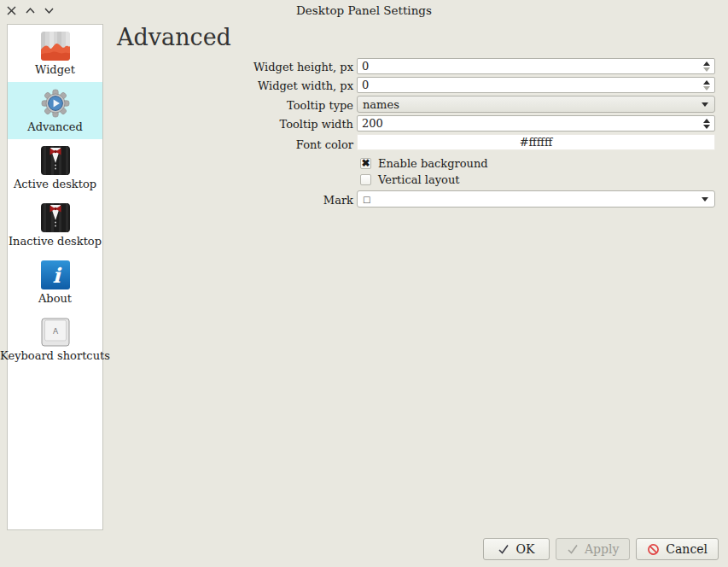 This screenshot has width=728, height=567. What do you see at coordinates (364, 105) in the screenshot?
I see `tooltip-type-row: Tooltip type names` at bounding box center [364, 105].